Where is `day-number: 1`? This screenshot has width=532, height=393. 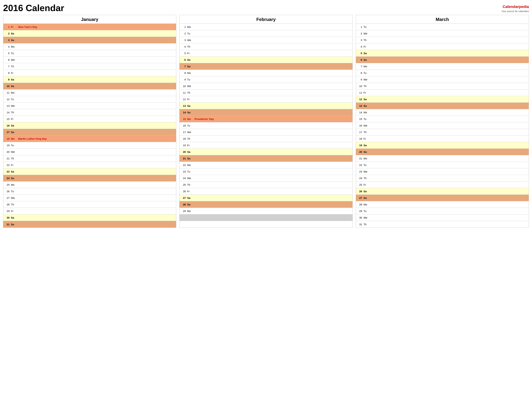 day-number: 1 is located at coordinates (360, 27).